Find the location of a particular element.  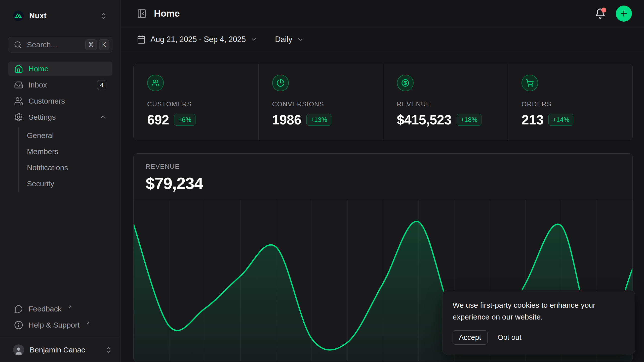

sidebar-item-home: Home is located at coordinates (60, 69).